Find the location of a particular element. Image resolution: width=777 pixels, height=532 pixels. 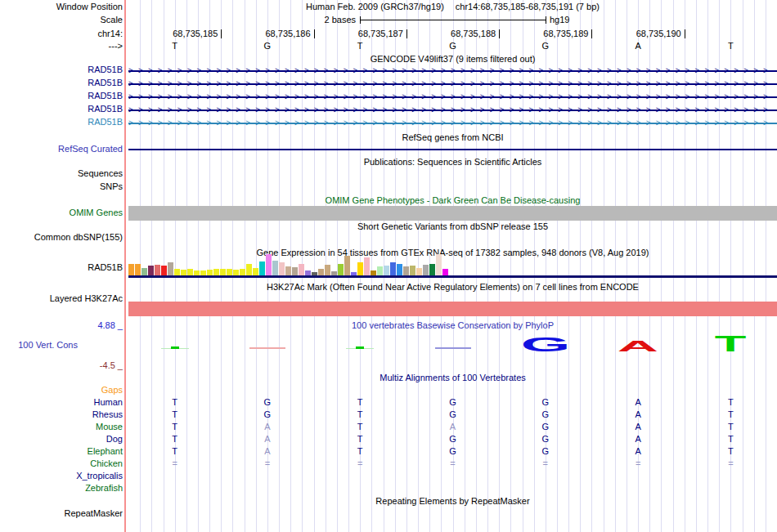

scale-assembly: hg19 is located at coordinates (559, 20).